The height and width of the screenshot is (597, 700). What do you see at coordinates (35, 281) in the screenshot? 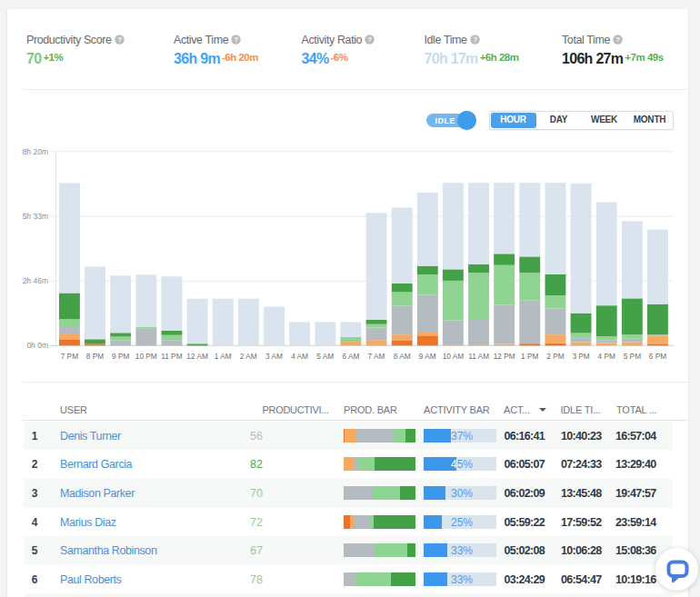
I see `svg-text: 2h 46m` at bounding box center [35, 281].